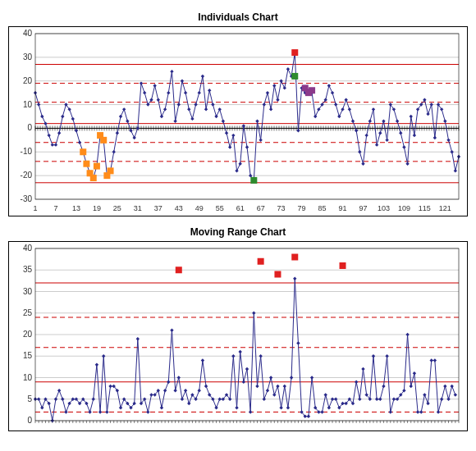 This screenshot has width=476, height=451. I want to click on moving-range-chart-title: Moving Range Chart, so click(238, 232).